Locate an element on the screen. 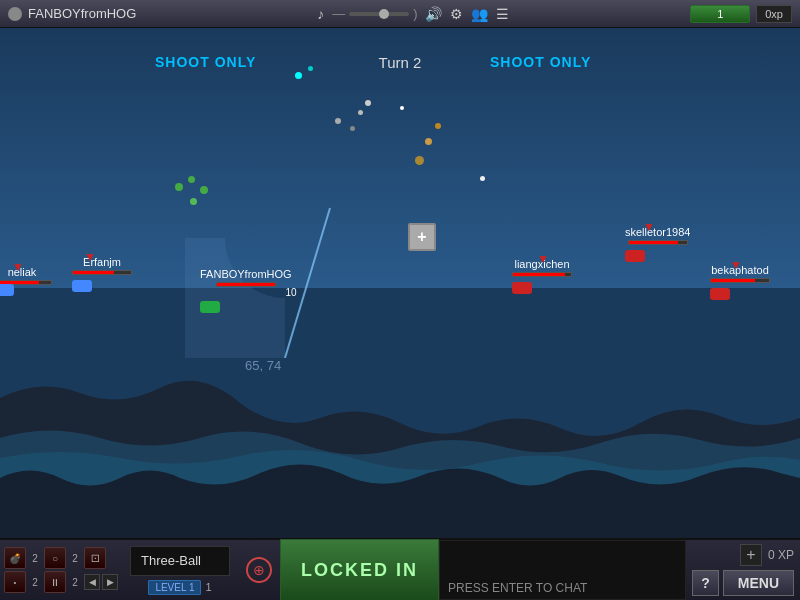 This screenshot has width=800, height=600. arrow-erfanjm: ▼ is located at coordinates (90, 257).